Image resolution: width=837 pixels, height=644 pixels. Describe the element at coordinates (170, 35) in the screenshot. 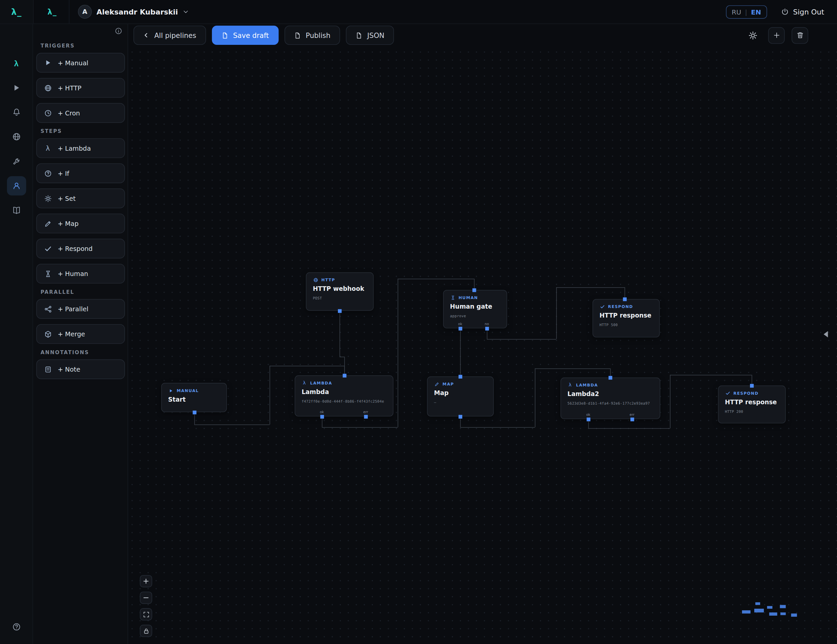

I see `all-pipelines-button: All pipelines` at that location.